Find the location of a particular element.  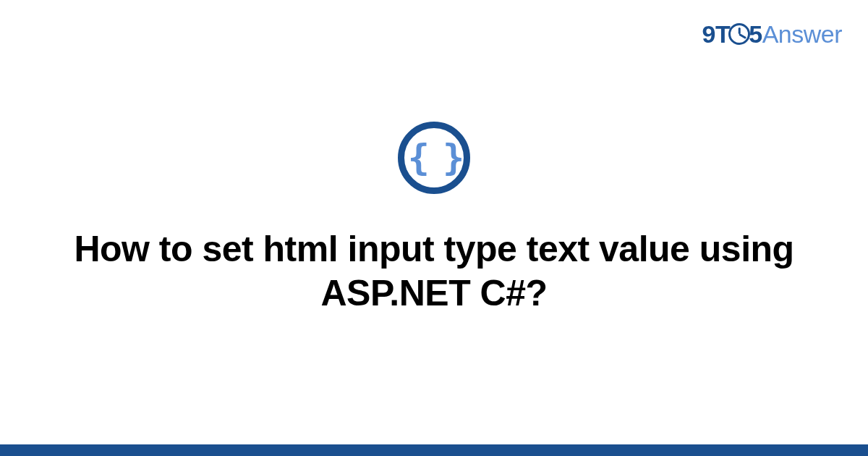

site-logo: 9T5Answer is located at coordinates (773, 35).